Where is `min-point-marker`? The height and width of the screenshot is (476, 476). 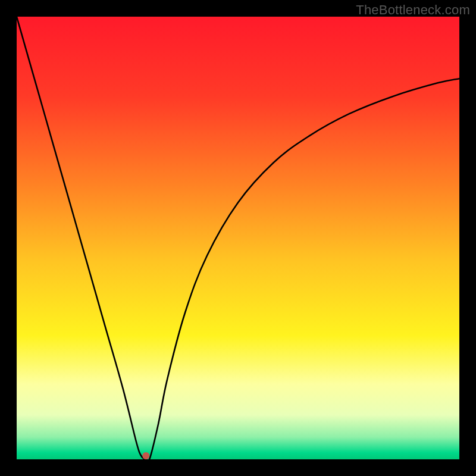
min-point-marker is located at coordinates (146, 456).